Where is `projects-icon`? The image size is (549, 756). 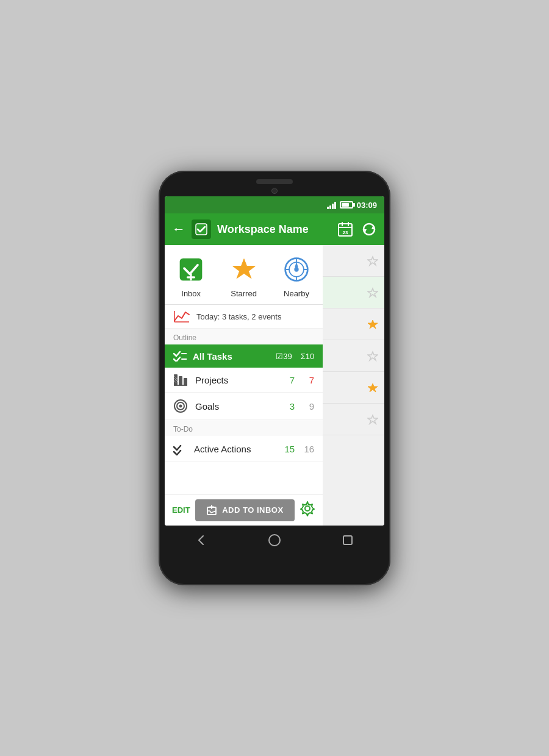
projects-icon is located at coordinates (181, 380).